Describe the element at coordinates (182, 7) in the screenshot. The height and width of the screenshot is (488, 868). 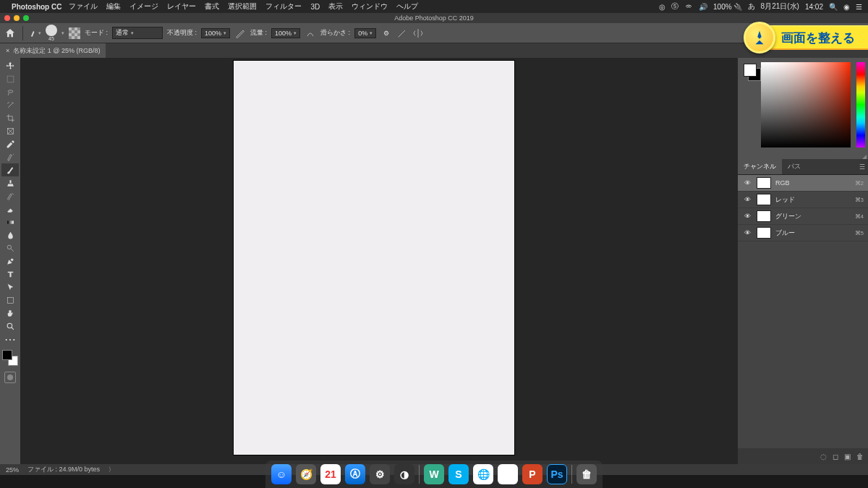
I see `menu-layer: レイヤー` at that location.